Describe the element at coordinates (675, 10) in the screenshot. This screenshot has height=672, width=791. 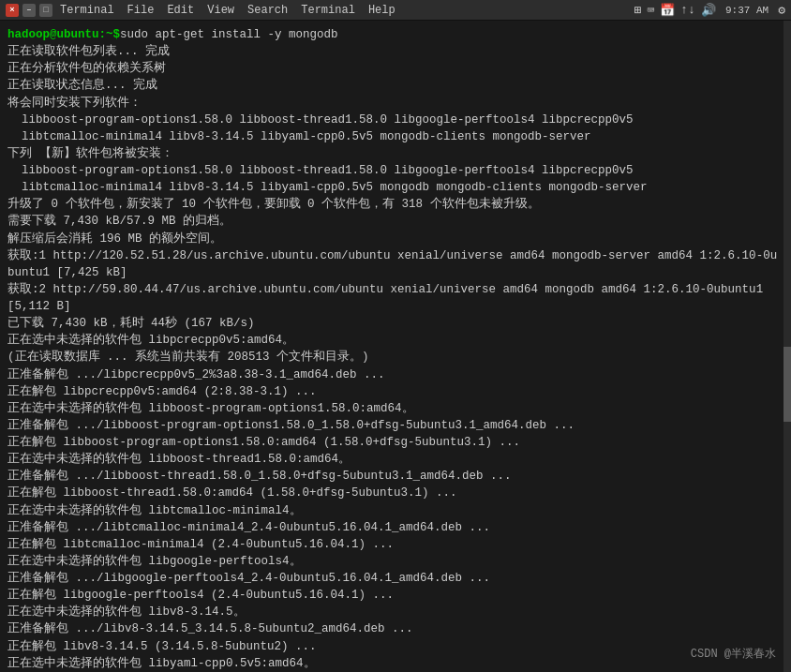
I see `system-icons: ⊞ ⌨ 📅 ↑↓ 🔊` at that location.